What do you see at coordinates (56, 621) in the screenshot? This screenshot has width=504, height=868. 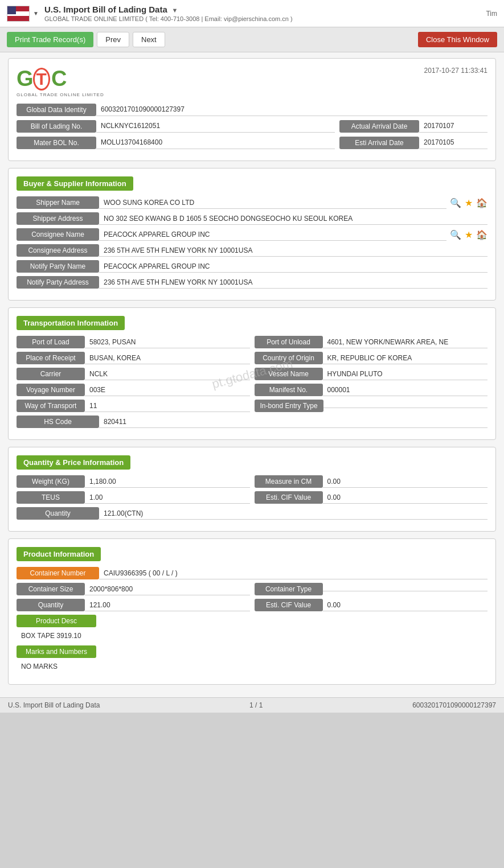 I see `product-desc-label: Product Desc` at bounding box center [56, 621].